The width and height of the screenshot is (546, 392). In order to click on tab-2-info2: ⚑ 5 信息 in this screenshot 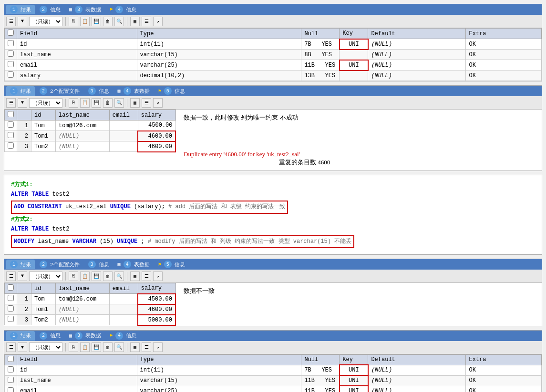, I will do `click(172, 91)`.